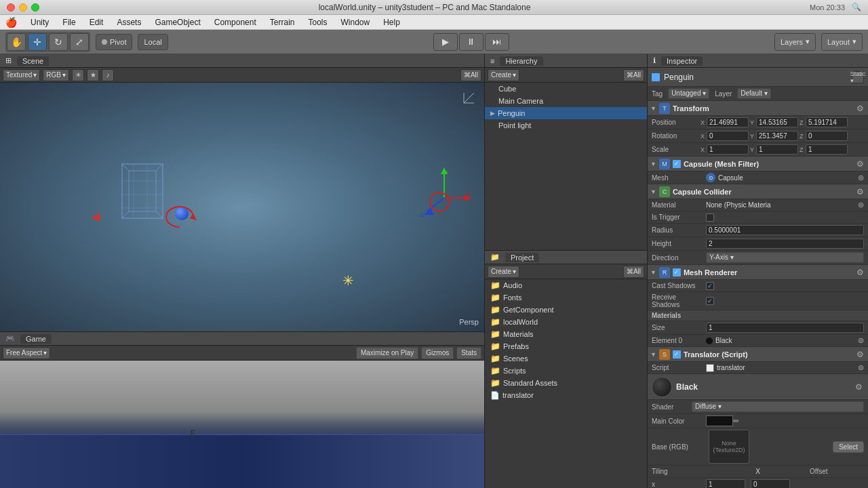 Image resolution: width=868 pixels, height=488 pixels. I want to click on hand-tool: ✋, so click(16, 42).